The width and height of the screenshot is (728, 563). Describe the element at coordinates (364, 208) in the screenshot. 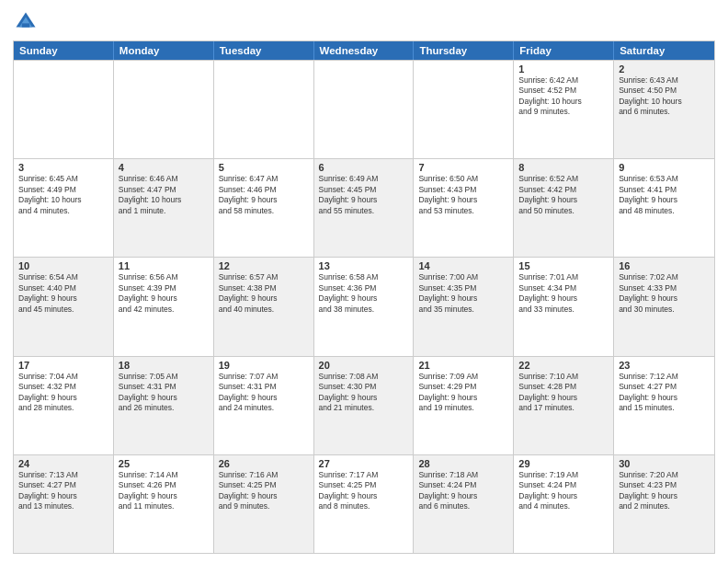

I see `cal-cell-r1-c3: 6Sunrise: 6:49 AM Sunset: 4:45 PM Daylig…` at that location.